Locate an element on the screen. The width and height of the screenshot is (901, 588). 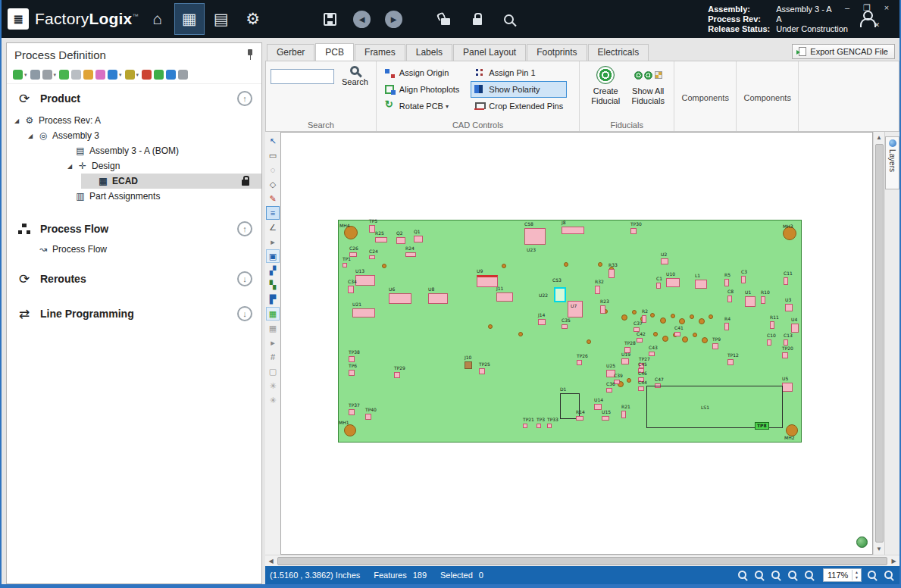
assign-origin-button: Assign Origin is located at coordinates (423, 73).